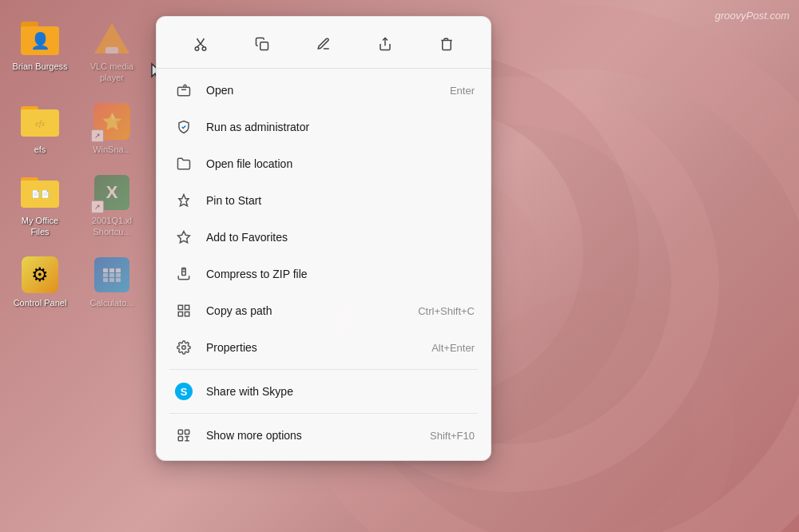 Image resolution: width=799 pixels, height=532 pixels. Describe the element at coordinates (328, 90) in the screenshot. I see `menu-label: Open` at that location.